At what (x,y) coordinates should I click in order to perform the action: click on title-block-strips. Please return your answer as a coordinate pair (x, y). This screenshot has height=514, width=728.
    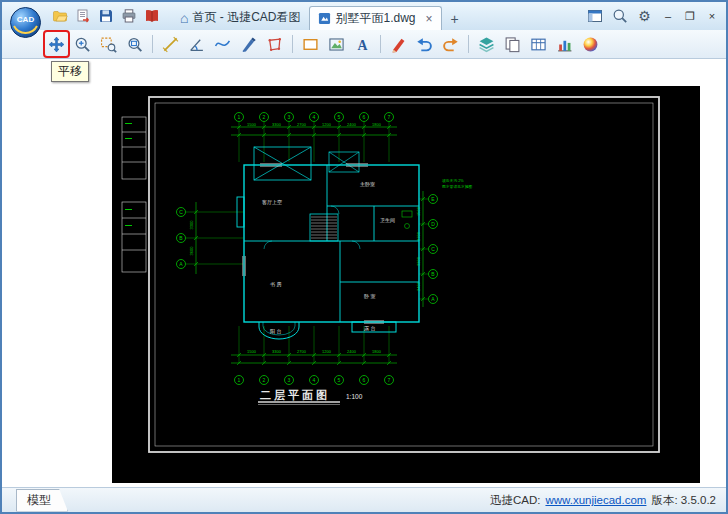
    Looking at the image, I should click on (134, 194).